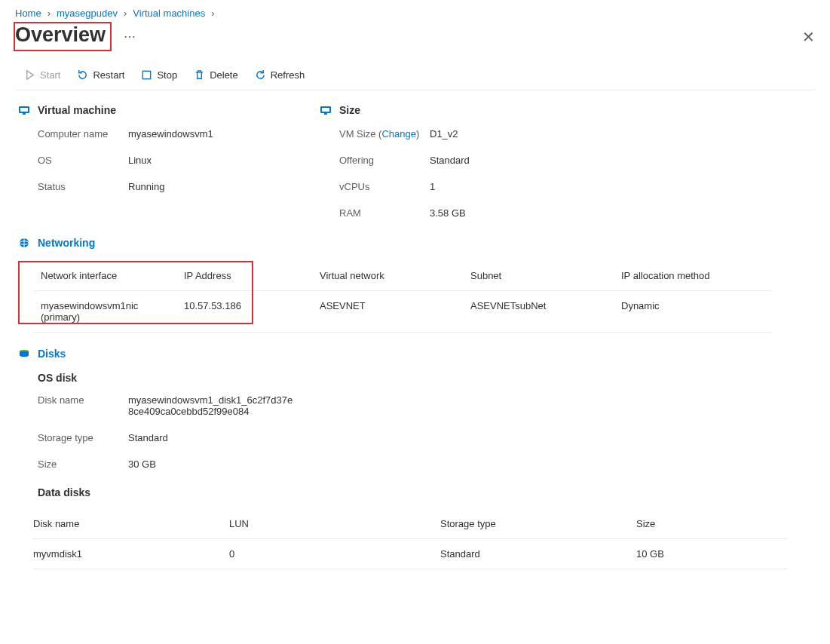 The image size is (830, 644). I want to click on data-disks-table: Disk name LUN Storage type Size myvmdisk…, so click(422, 539).